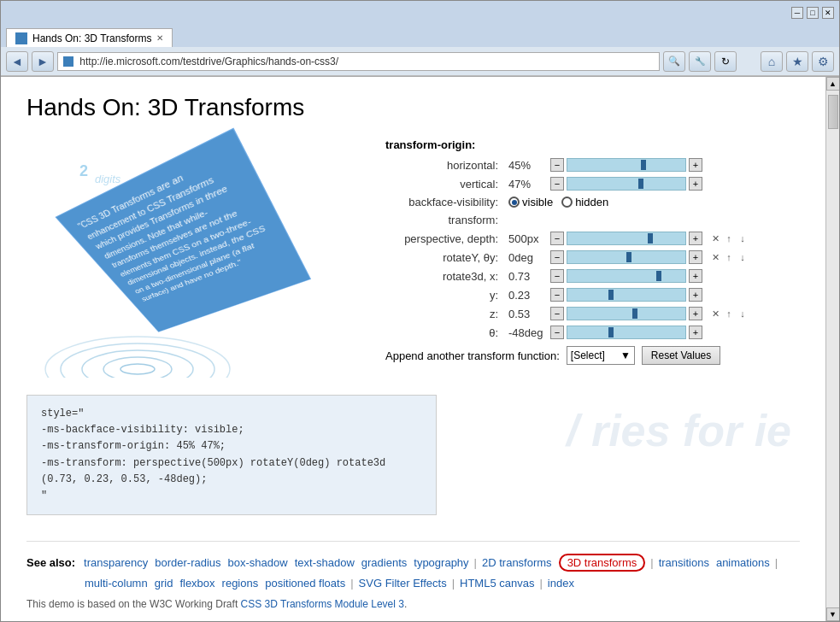 This screenshot has width=840, height=622. Describe the element at coordinates (403, 583) in the screenshot. I see `link-svg-filter-effects: SVG Filter Effects` at that location.